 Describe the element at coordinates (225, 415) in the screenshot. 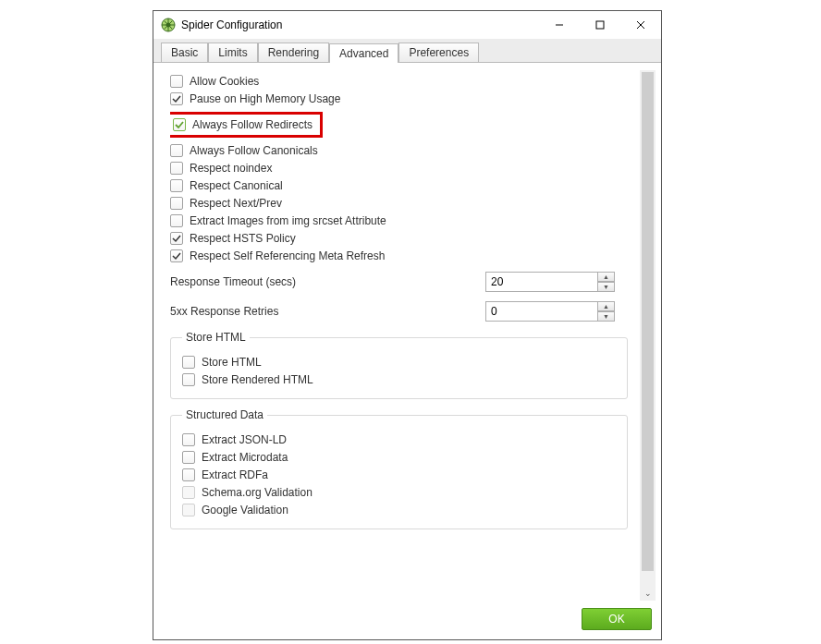

I see `legend-structured: Structured Data` at that location.